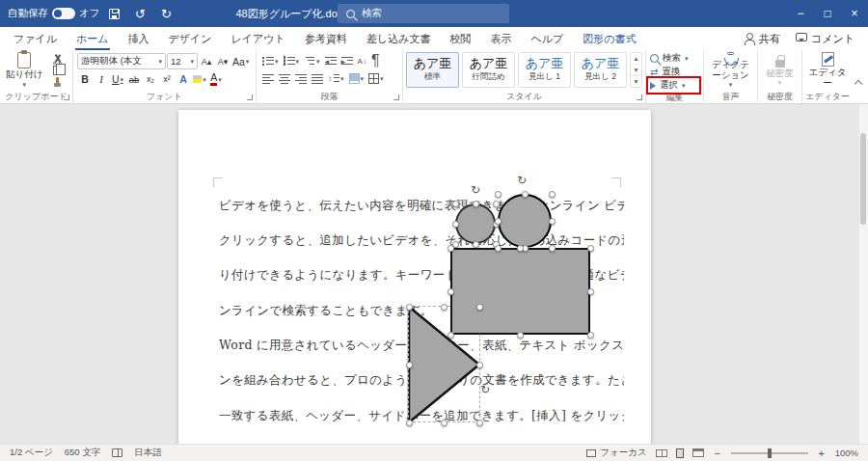 The image size is (868, 461). I want to click on find-button: 検索 ▾, so click(677, 58).